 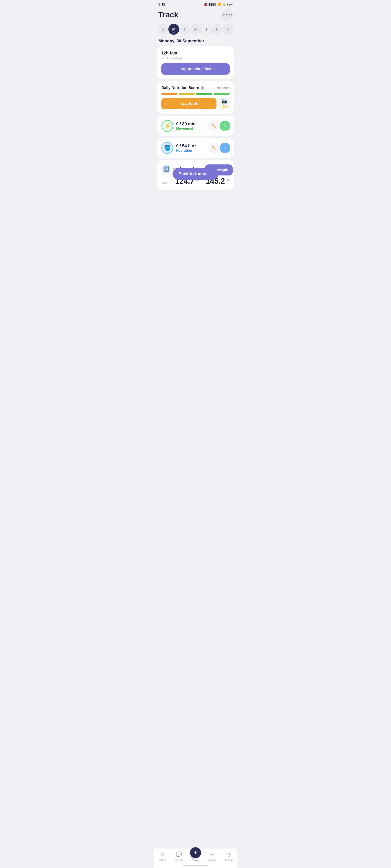 I want to click on hydration-add-button: +, so click(x=225, y=148).